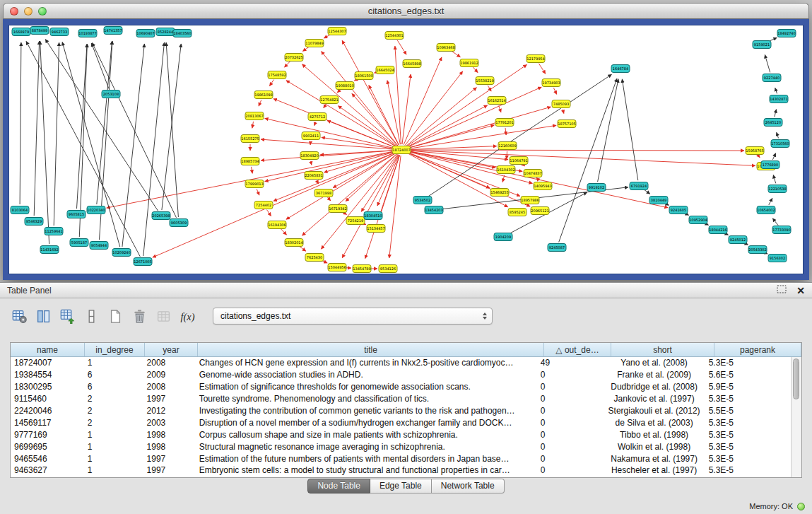 Image resolution: width=812 pixels, height=514 pixels. What do you see at coordinates (373, 216) in the screenshot?
I see `graph-node: 18304510` at bounding box center [373, 216].